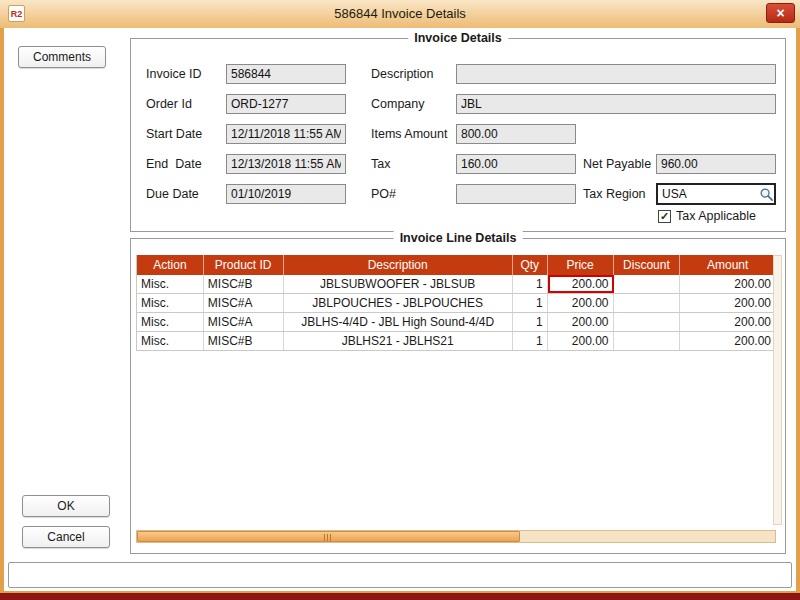 Image resolution: width=800 pixels, height=600 pixels. Describe the element at coordinates (530, 265) in the screenshot. I see `column-header-qty: Qty` at that location.